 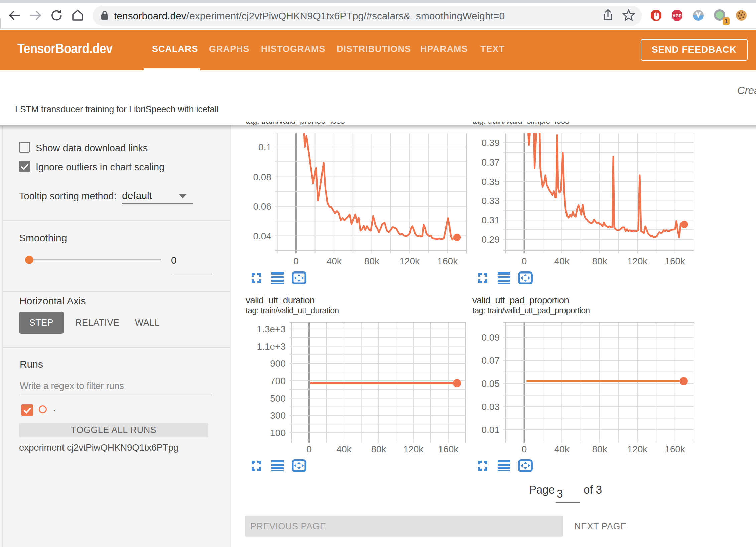 I want to click on svg-text: 0.05, so click(x=491, y=384).